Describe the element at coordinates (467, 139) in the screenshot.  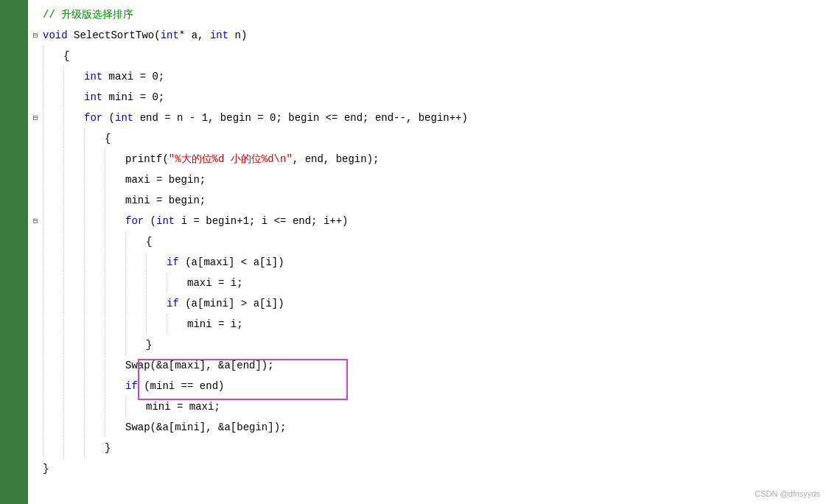
I see `line-7-content: {` at that location.